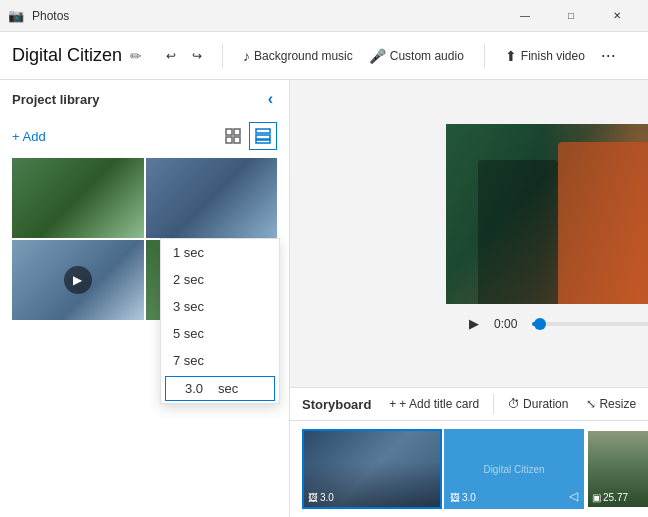 The width and height of the screenshot is (648, 517). What do you see at coordinates (547, 214) in the screenshot?
I see `video-thumbnail` at bounding box center [547, 214].